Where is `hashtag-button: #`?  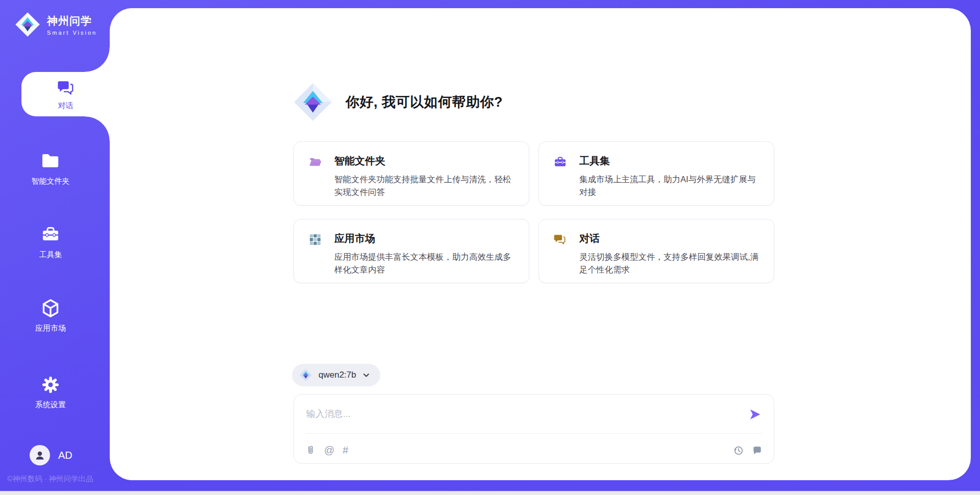
hashtag-button: # is located at coordinates (345, 450).